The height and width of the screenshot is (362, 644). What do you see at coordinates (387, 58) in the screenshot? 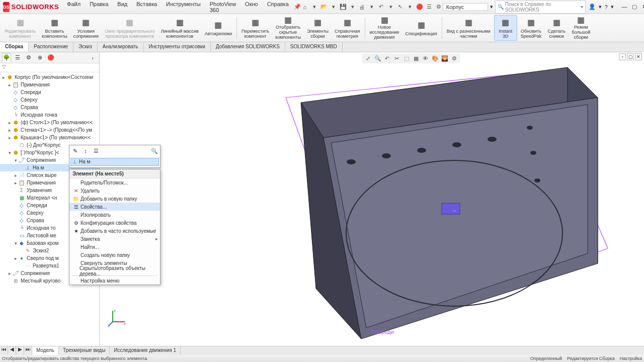
I see `prev-view-icon: ↶` at bounding box center [387, 58].